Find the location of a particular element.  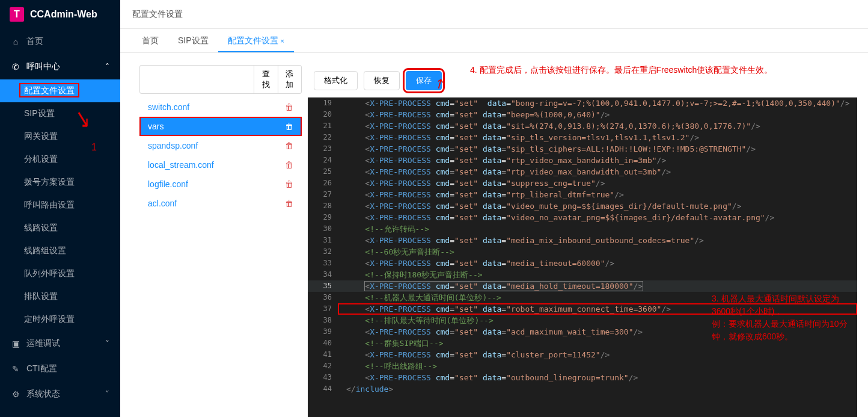

page-title: 配置文件设置 is located at coordinates (157, 14).